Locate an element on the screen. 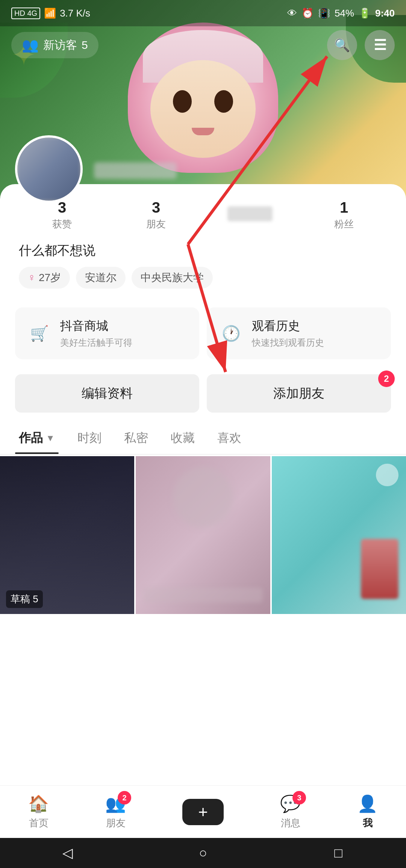 Image resolution: width=406 pixels, height=868 pixels. tag-age: ♀ 27岁 is located at coordinates (44, 278).